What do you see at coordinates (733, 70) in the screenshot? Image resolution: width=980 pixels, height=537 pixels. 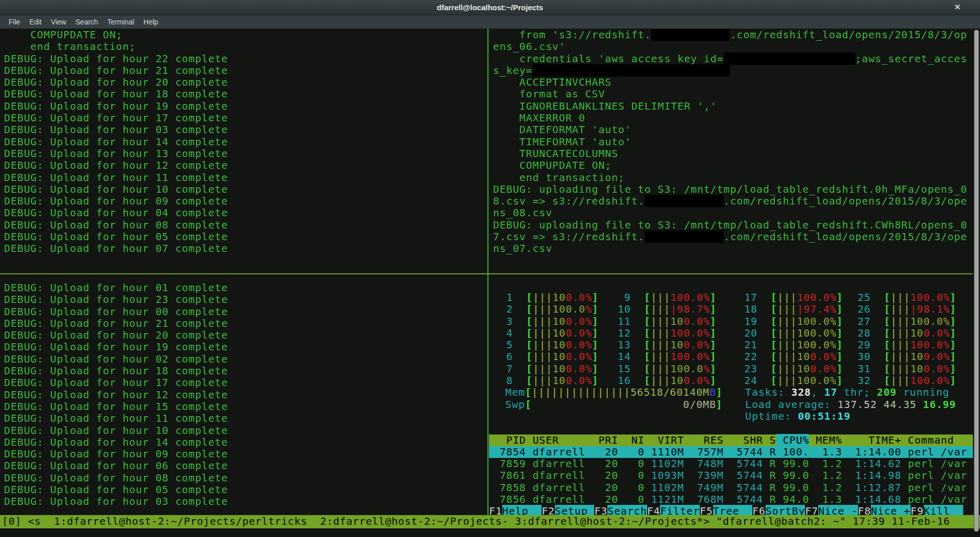 I see `log-line: s_key=` at bounding box center [733, 70].